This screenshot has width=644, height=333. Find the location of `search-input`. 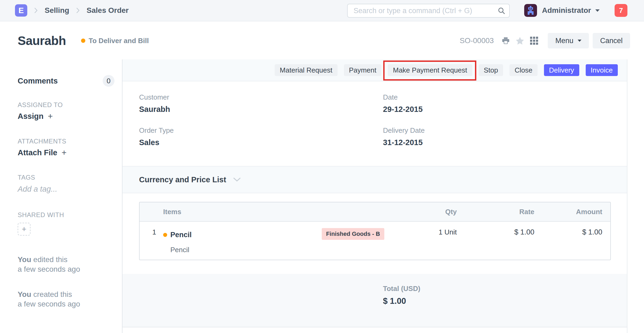

search-input is located at coordinates (428, 11).